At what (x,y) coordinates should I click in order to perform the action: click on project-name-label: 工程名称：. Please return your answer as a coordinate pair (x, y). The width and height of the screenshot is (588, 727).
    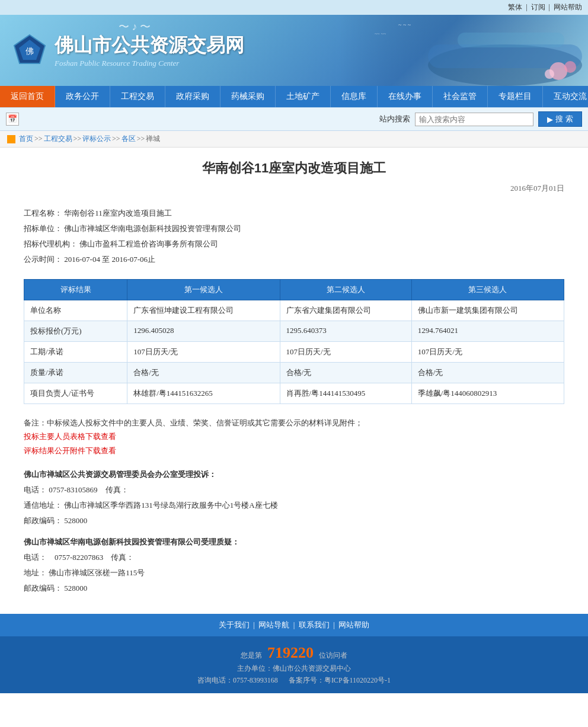
    Looking at the image, I should click on (43, 213).